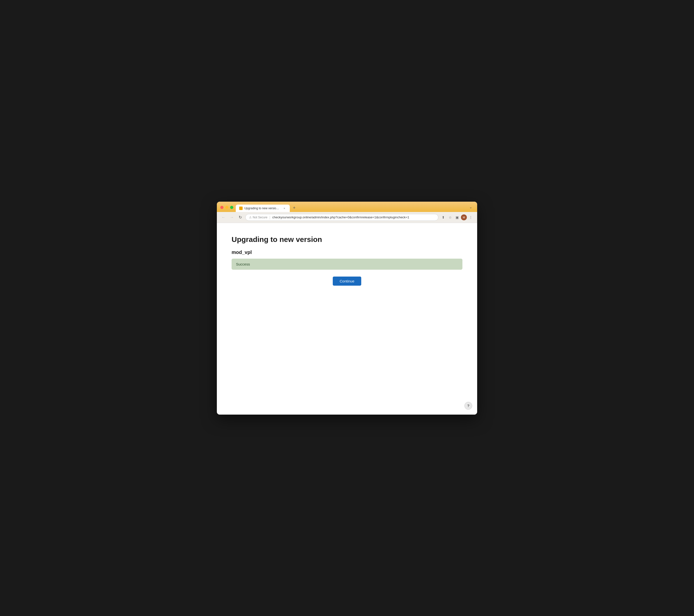  Describe the element at coordinates (469, 405) in the screenshot. I see `help-button: ?` at that location.